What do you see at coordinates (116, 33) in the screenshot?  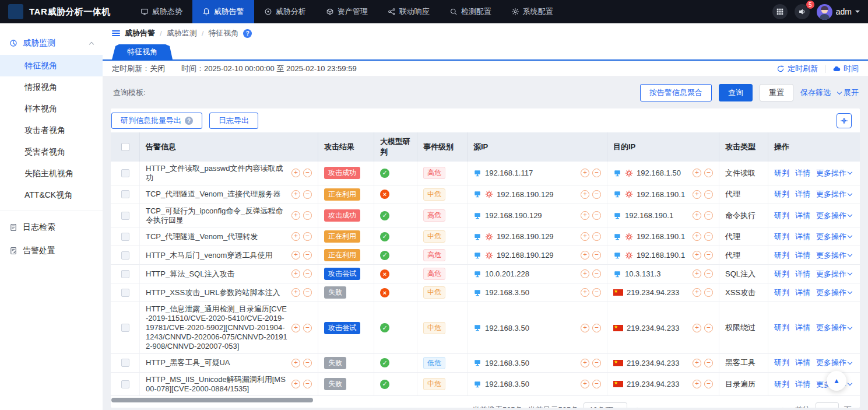 I see `collapse-menu-icon` at bounding box center [116, 33].